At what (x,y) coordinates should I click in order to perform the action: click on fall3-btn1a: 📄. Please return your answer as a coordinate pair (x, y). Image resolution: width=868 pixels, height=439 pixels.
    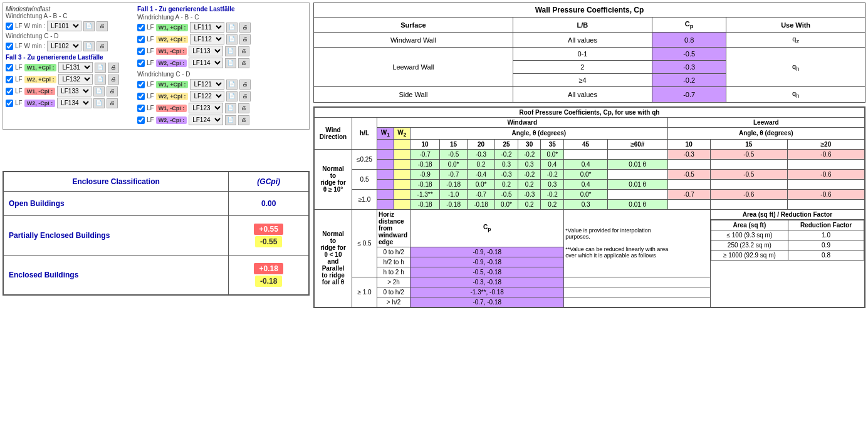
    Looking at the image, I should click on (100, 68).